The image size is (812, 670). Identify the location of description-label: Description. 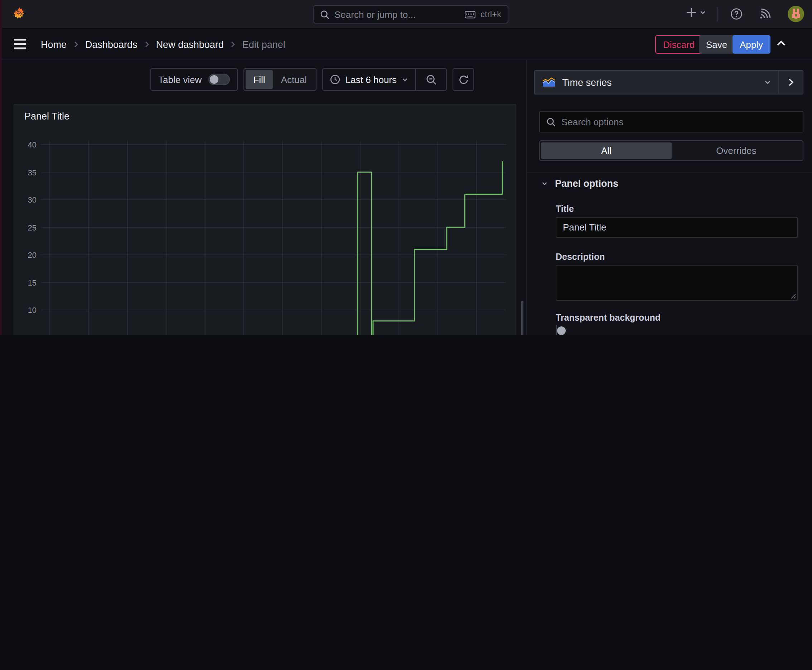
(580, 257).